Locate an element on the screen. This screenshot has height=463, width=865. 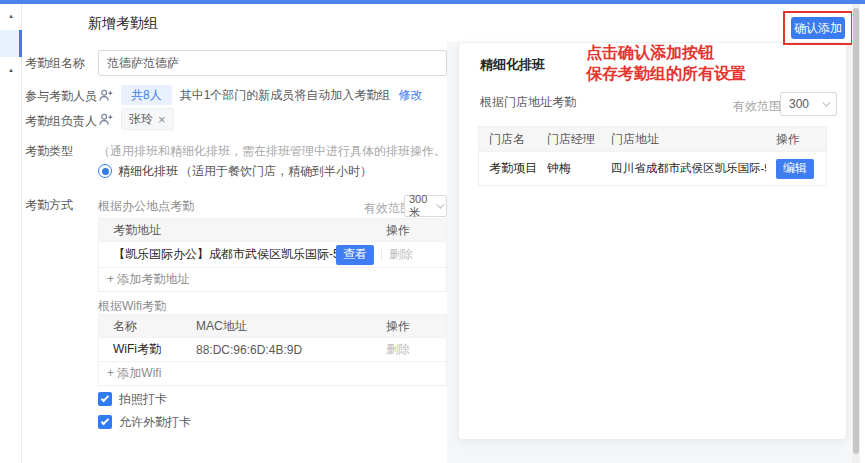
address-value: 【凯乐国际办公】成都市武侯区凯乐国际-5幢 is located at coordinates (236, 254).